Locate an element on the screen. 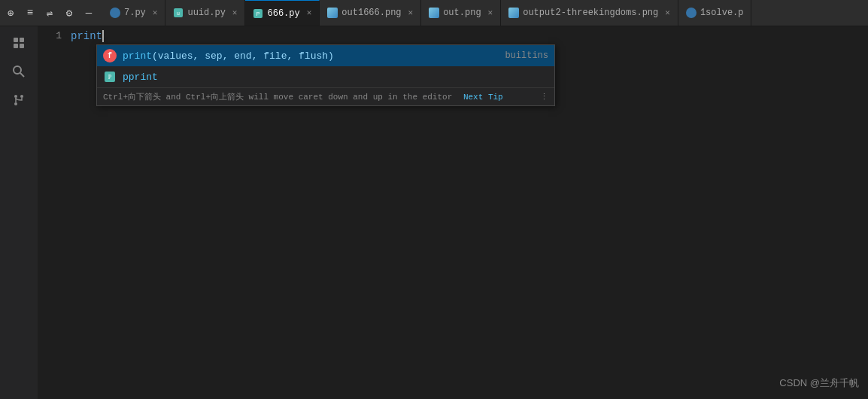 The height and width of the screenshot is (399, 868). tab-controls: ⊕ ≡ ⇌ ⚙ — is located at coordinates (50, 13).